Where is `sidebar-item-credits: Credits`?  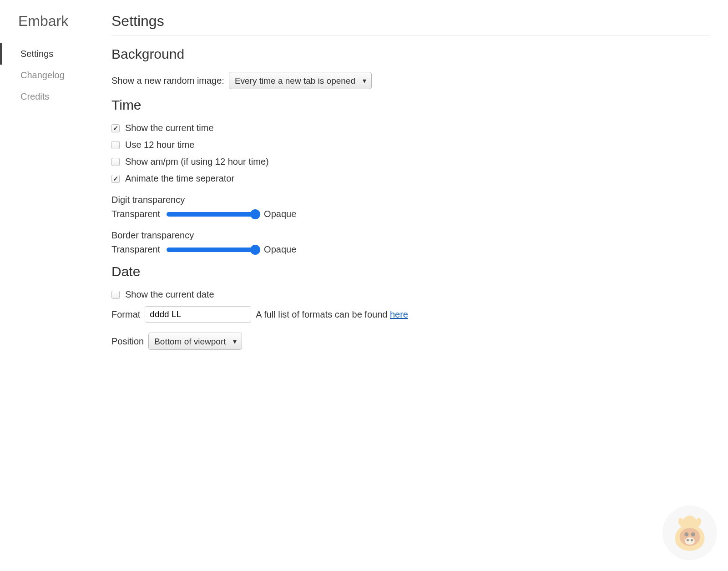
sidebar-item-credits: Credits is located at coordinates (56, 96).